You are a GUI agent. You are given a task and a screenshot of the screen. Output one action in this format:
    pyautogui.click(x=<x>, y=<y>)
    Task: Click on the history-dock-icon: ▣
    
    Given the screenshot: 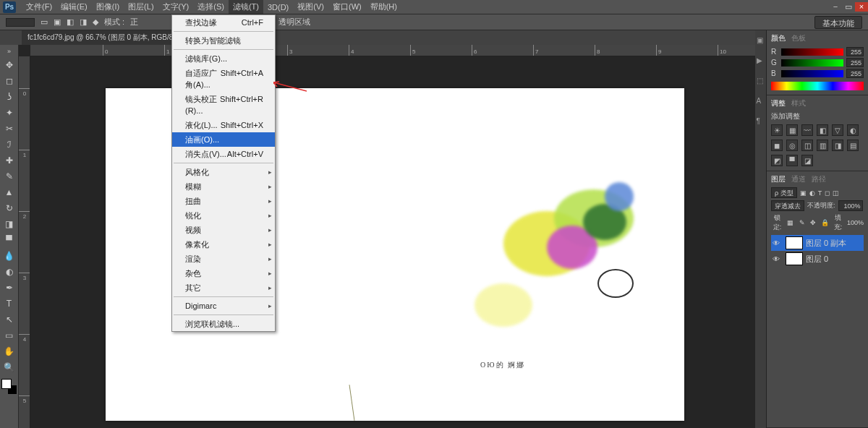 What is the action you would take?
    pyautogui.click(x=761, y=40)
    